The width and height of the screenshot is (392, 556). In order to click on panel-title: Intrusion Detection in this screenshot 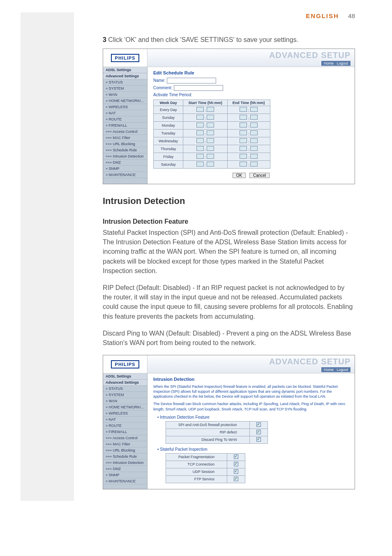, I will do `click(251, 379)`.